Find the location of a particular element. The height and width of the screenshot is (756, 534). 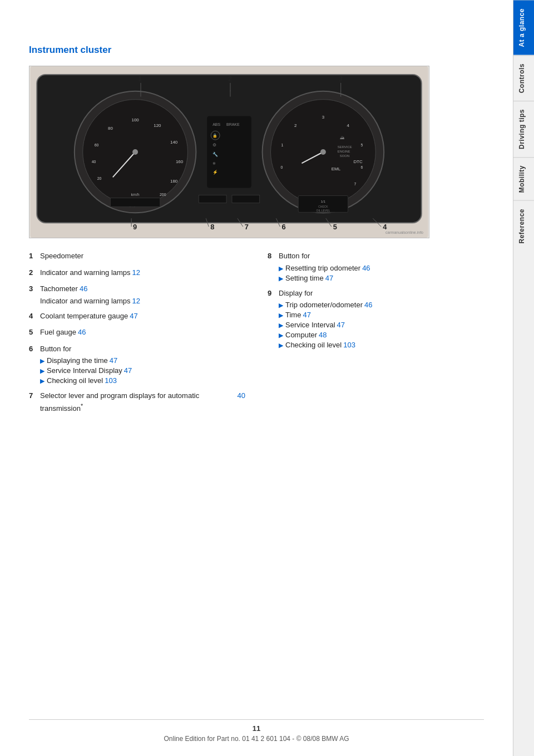

svg-text: ENGINE is located at coordinates (344, 151).